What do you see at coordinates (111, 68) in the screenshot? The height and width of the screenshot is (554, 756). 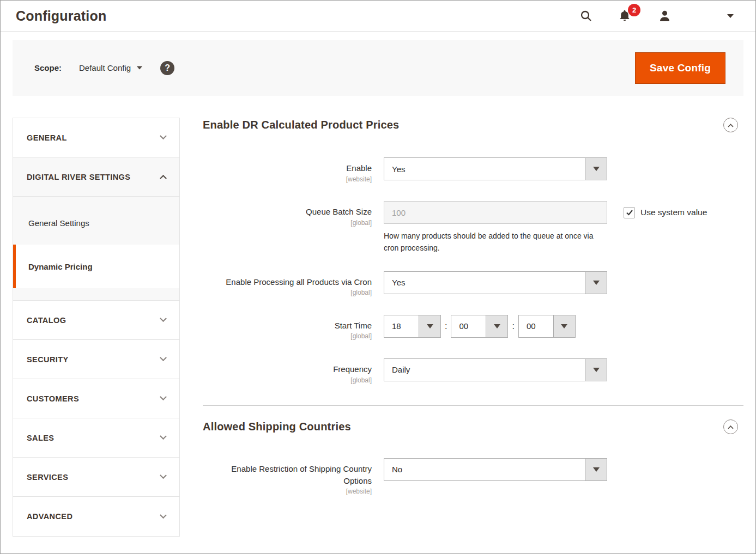 I see `scope-switcher: Default Config` at bounding box center [111, 68].